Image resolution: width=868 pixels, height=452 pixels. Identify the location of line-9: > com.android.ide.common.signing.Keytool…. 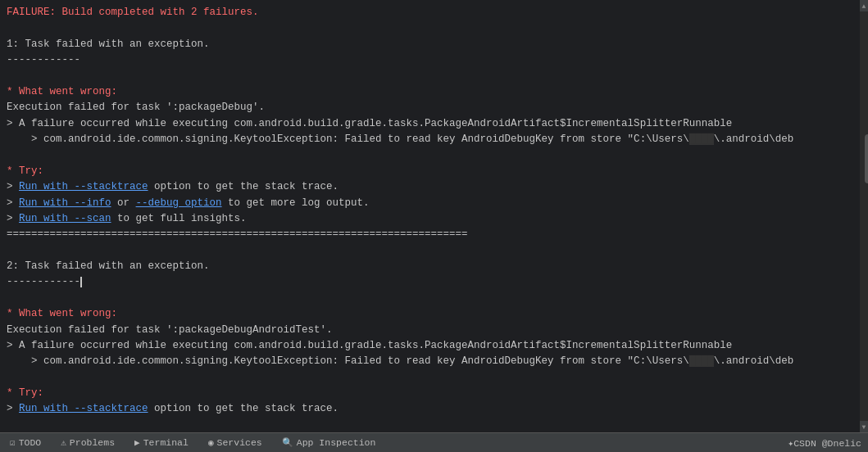
(429, 139).